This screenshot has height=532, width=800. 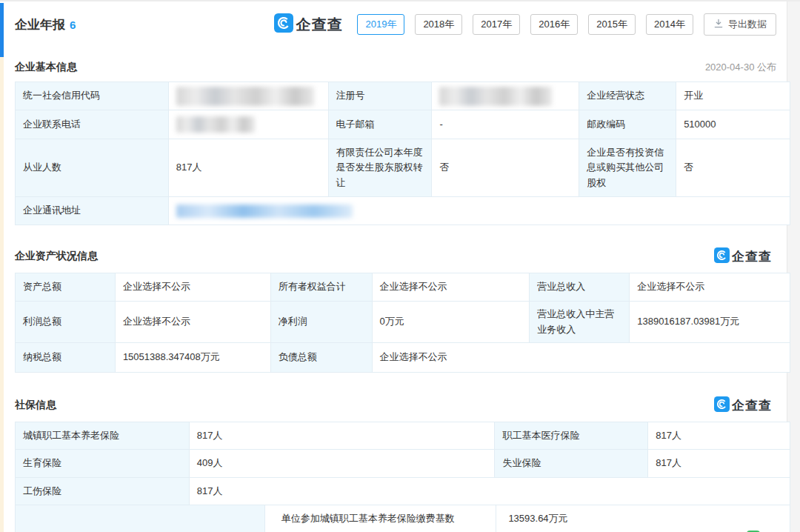 I want to click on social-title: 社保信息, so click(x=36, y=405).